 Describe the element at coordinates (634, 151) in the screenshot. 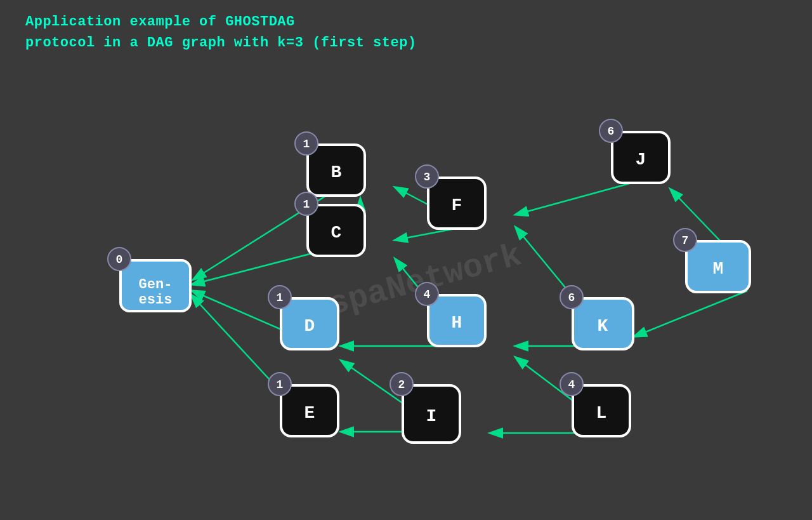

I see `node-J: J 6` at that location.